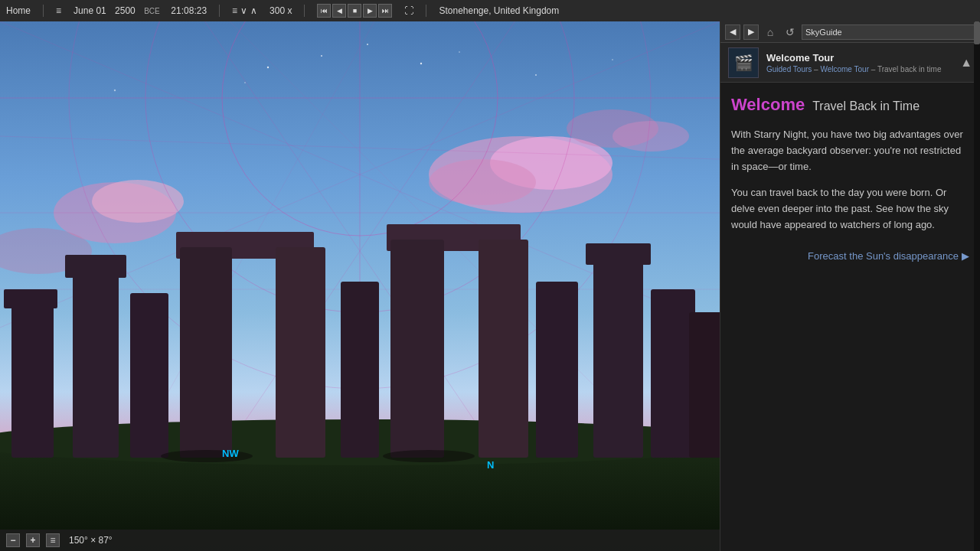  Describe the element at coordinates (426, 11) in the screenshot. I see `divider4` at that location.